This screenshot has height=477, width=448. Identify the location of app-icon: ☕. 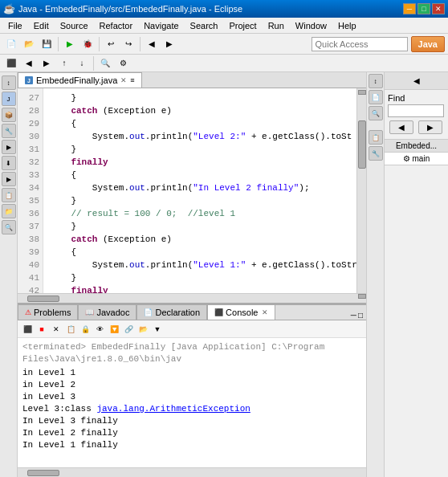
(10, 9).